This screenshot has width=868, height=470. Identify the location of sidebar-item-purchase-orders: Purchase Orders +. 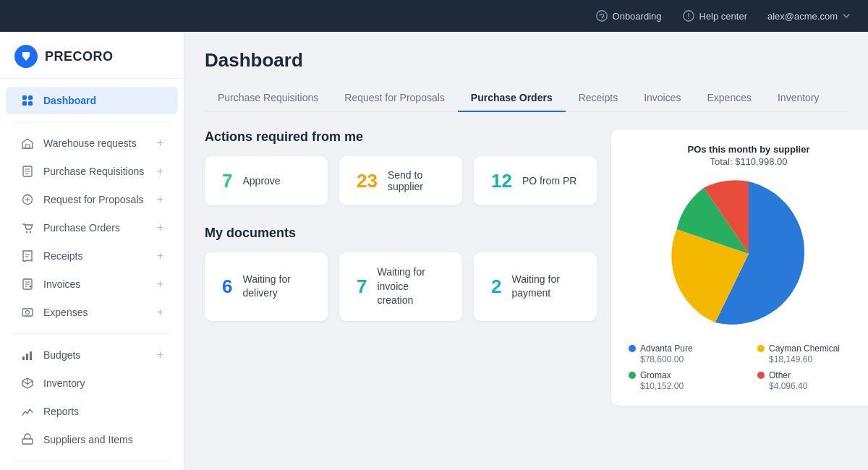
(92, 228).